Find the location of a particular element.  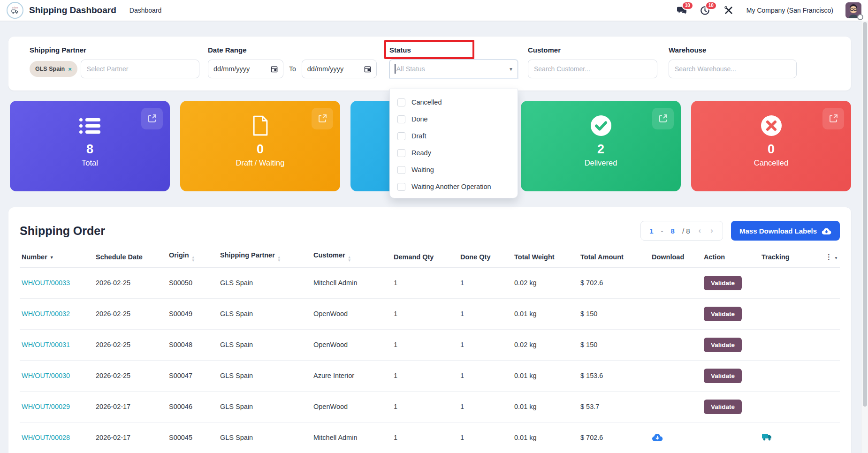

stat-label: Delivered is located at coordinates (601, 163).